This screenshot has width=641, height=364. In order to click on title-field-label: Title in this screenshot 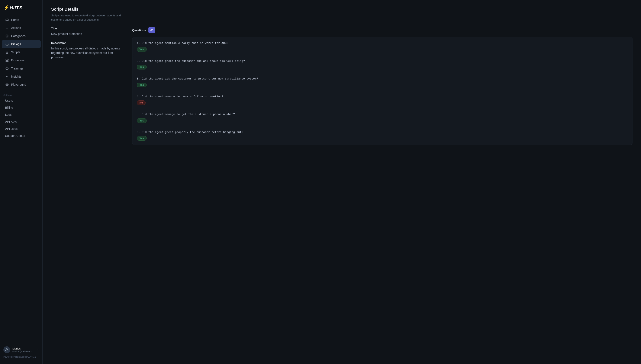, I will do `click(88, 28)`.